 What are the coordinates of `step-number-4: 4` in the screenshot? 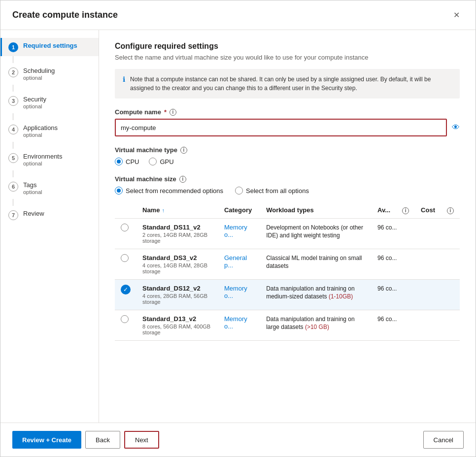 It's located at (13, 130).